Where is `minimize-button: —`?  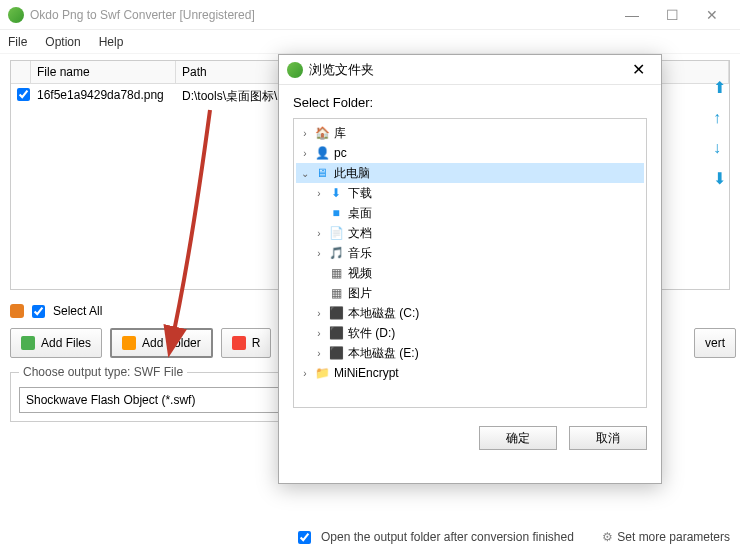
minimize-button: — is located at coordinates (632, 15).